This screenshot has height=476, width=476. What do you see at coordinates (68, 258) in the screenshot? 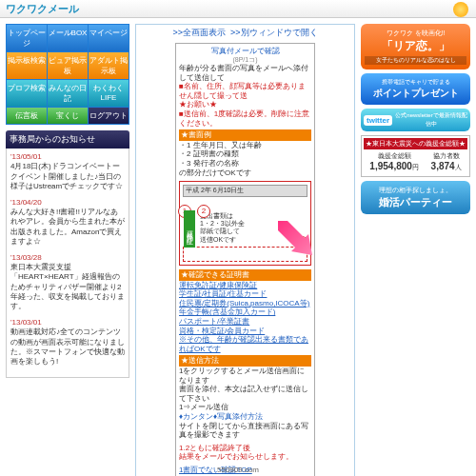
I see `news-date: '13/03/28` at bounding box center [68, 258].